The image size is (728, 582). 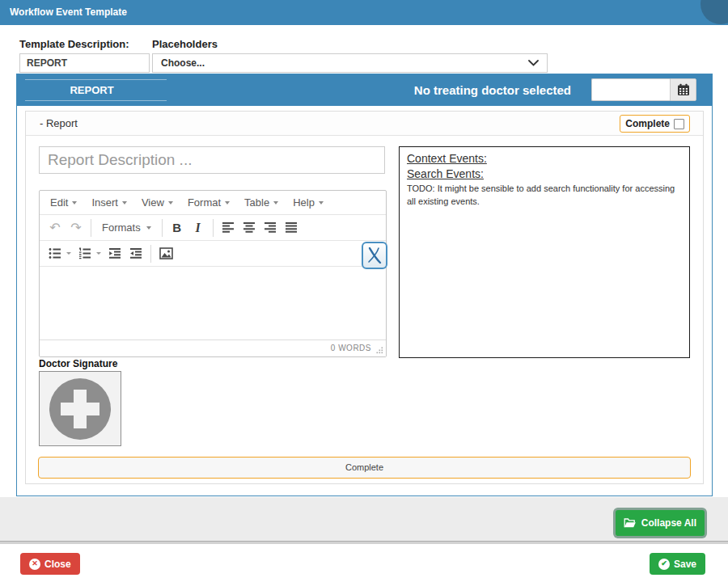 What do you see at coordinates (74, 44) in the screenshot?
I see `template-description-label: Template Description:` at bounding box center [74, 44].